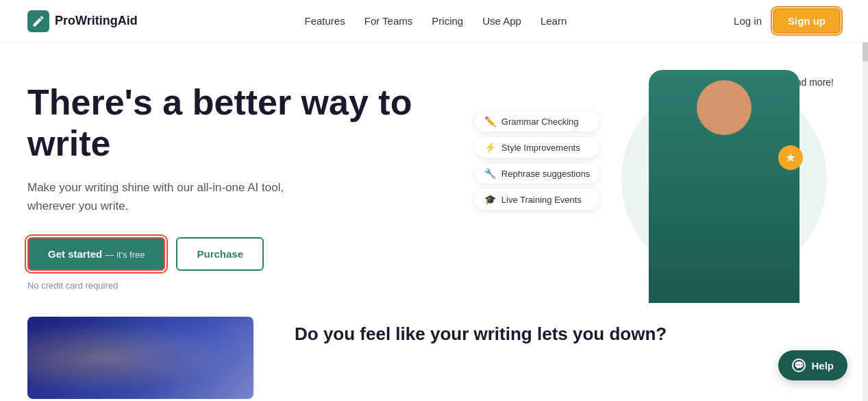  What do you see at coordinates (244, 285) in the screenshot?
I see `no-credit-text: No credit card required` at bounding box center [244, 285].